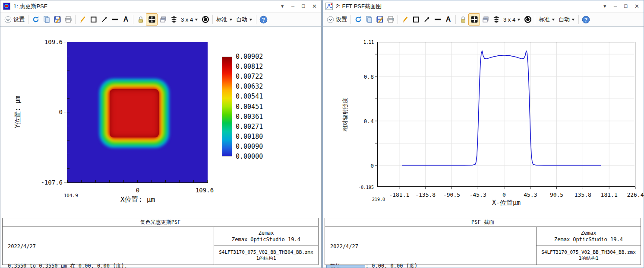  What do you see at coordinates (222, 19) in the screenshot?
I see `standard-label: 标准` at bounding box center [222, 19].